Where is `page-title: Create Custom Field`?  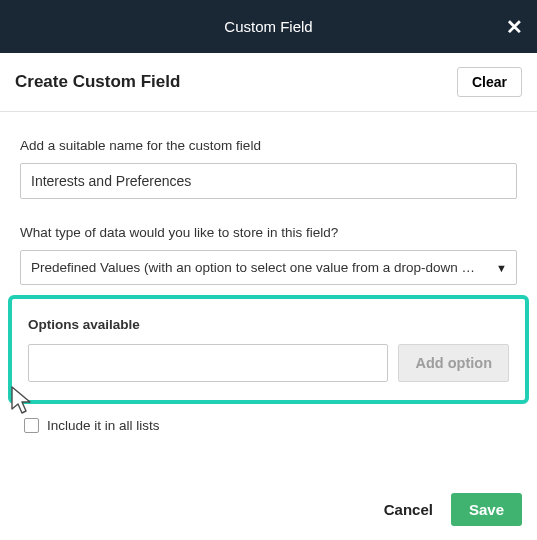
page-title: Create Custom Field is located at coordinates (98, 82).